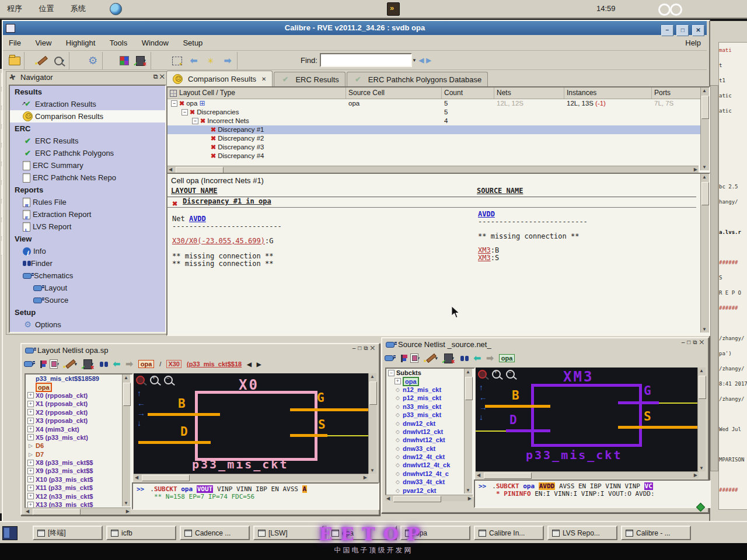  What do you see at coordinates (391, 373) in the screenshot?
I see `collapse-icon` at bounding box center [391, 373].